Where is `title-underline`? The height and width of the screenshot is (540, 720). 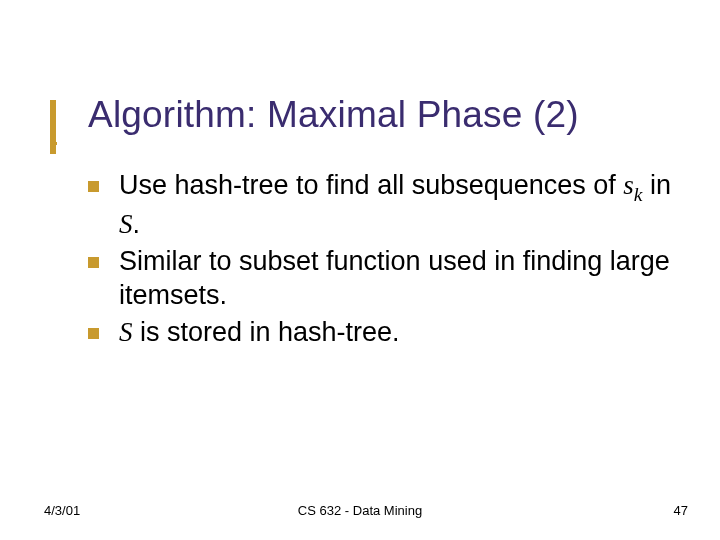
title-underline is located at coordinates (54, 144).